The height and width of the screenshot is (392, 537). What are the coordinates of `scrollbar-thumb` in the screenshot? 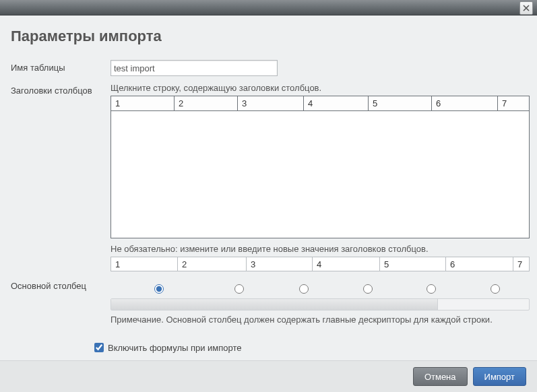 It's located at (275, 304).